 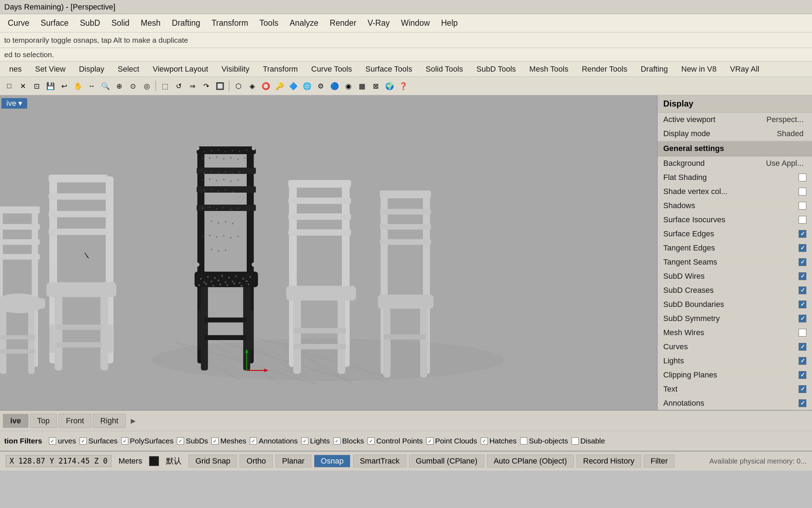 What do you see at coordinates (147, 86) in the screenshot?
I see `toolbar-icon-11: ◎` at bounding box center [147, 86].